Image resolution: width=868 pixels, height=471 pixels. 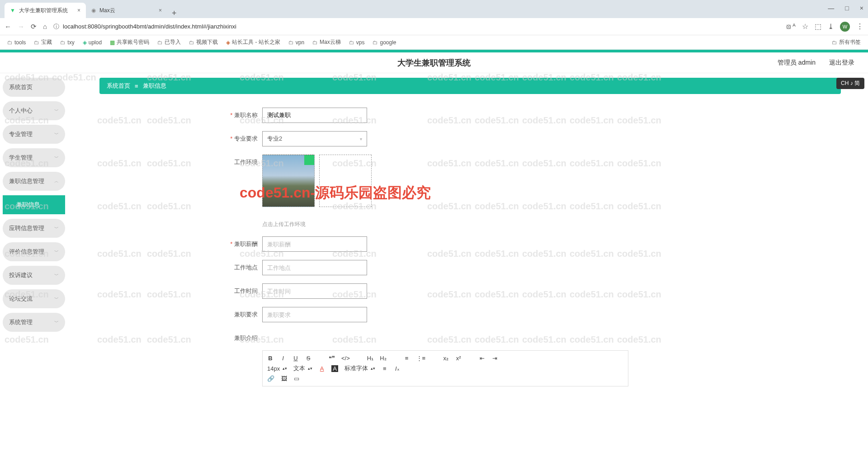 What do you see at coordinates (127, 10) in the screenshot?
I see `browser-tab: ◉ Max云 ×` at bounding box center [127, 10].